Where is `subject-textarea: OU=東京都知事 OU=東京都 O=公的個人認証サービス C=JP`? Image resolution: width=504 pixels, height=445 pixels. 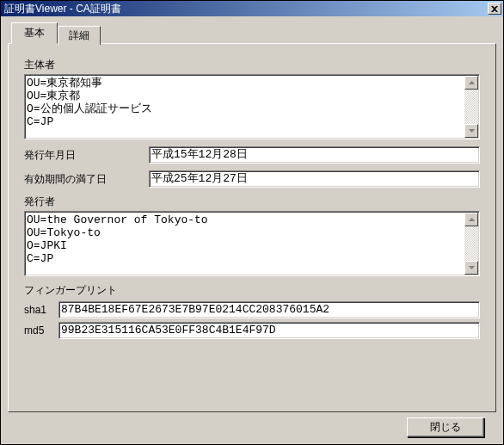 subject-textarea: OU=東京都知事 OU=東京都 O=公的個人認証サービス C=JP is located at coordinates (252, 107).